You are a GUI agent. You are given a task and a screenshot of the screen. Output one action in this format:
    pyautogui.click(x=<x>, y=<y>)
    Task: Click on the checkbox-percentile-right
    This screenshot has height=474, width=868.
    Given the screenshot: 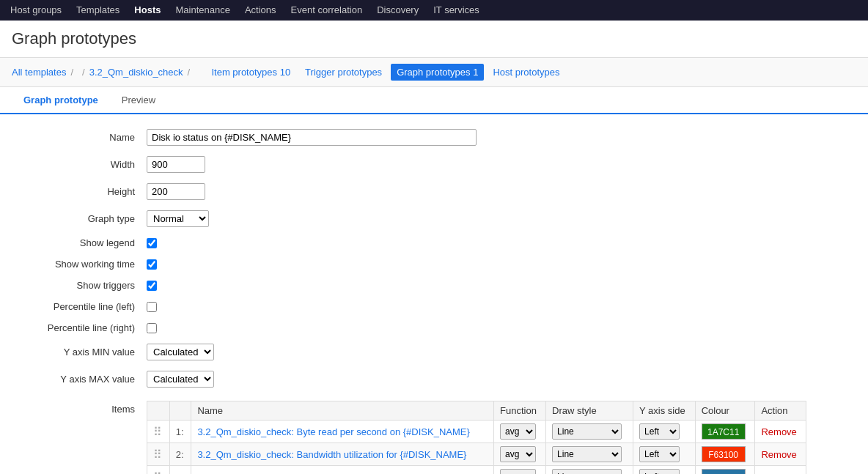 What is the action you would take?
    pyautogui.click(x=152, y=328)
    